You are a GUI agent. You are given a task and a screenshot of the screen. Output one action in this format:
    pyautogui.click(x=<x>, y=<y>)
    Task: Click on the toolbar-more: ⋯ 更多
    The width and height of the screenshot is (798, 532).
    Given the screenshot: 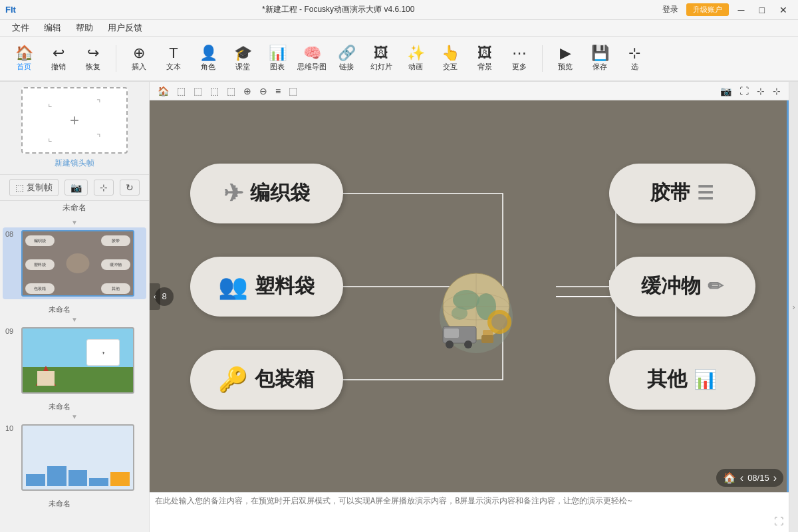 What is the action you would take?
    pyautogui.click(x=519, y=59)
    